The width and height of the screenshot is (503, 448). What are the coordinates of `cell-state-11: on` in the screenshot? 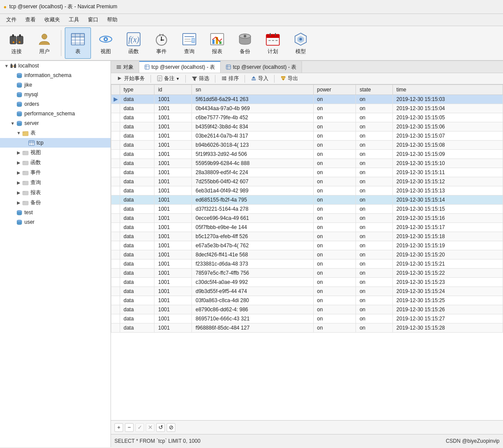 It's located at (374, 200).